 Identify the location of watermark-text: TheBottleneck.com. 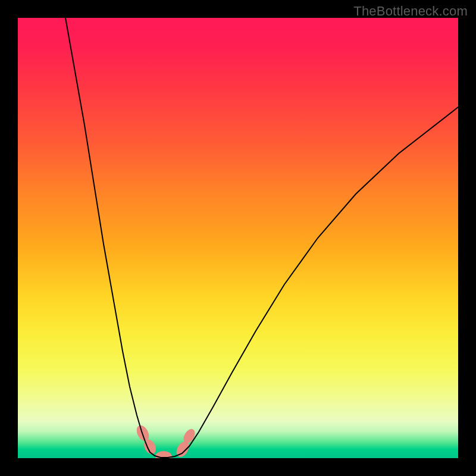
(411, 11).